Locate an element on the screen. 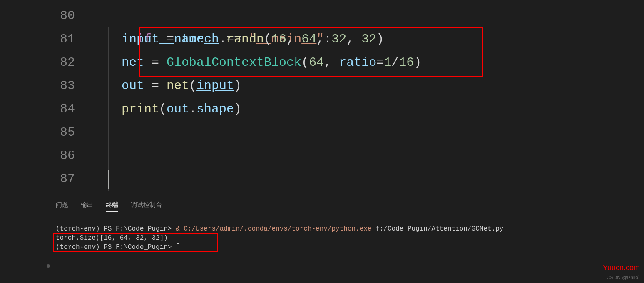  code-line: 80 if __name__ == "__main__": is located at coordinates (322, 16).